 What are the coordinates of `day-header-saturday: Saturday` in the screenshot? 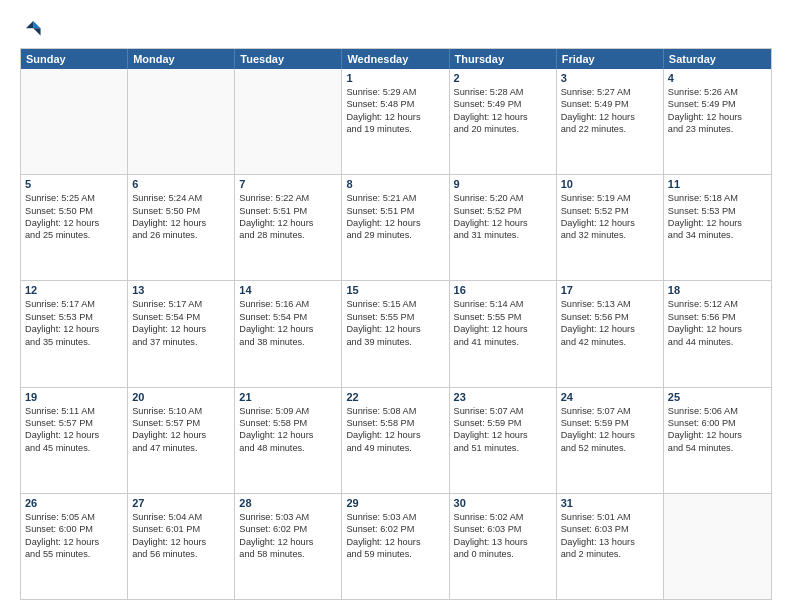 It's located at (718, 59).